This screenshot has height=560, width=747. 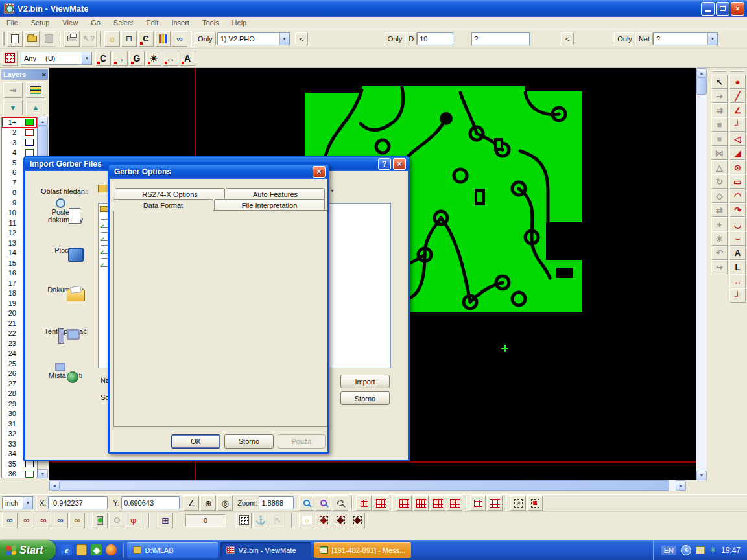 I want to click on dcode-query-input: ?, so click(x=501, y=39).